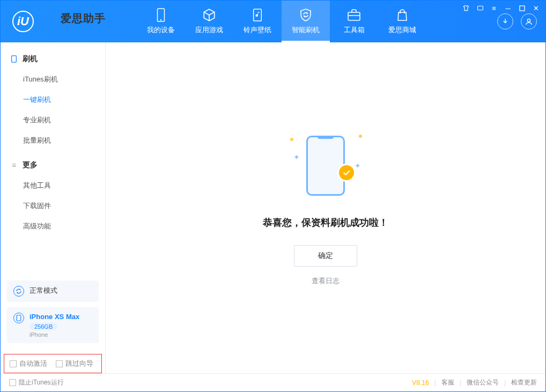  I want to click on list-icon: ≡, so click(14, 165).